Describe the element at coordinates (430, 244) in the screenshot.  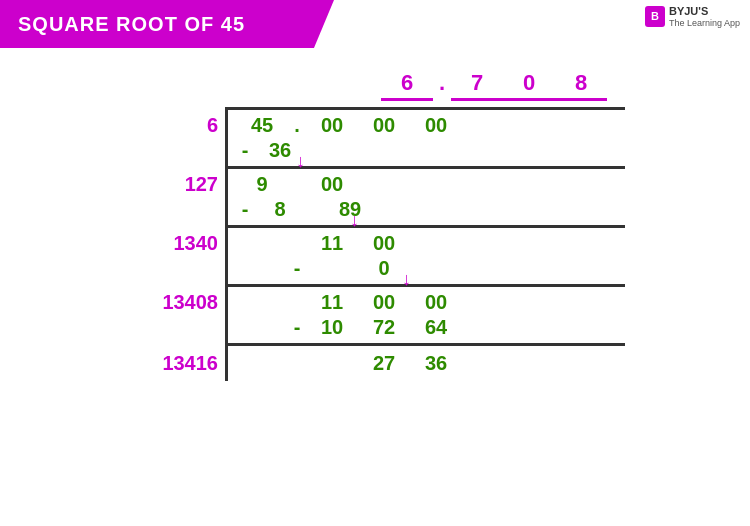
I see `step3-top-row: 11 00` at that location.